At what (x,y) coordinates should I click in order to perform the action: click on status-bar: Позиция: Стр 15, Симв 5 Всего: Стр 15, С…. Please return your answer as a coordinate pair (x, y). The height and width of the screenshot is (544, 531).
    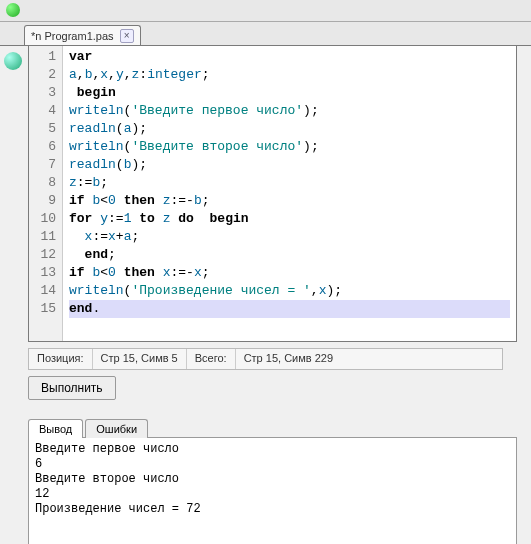
    Looking at the image, I should click on (266, 359).